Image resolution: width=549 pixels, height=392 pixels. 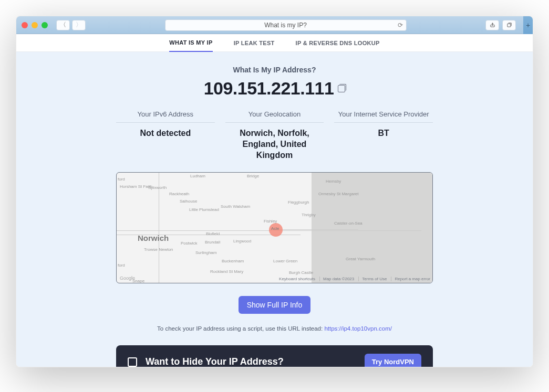 I want to click on map-town-label: Ludham, so click(x=198, y=176).